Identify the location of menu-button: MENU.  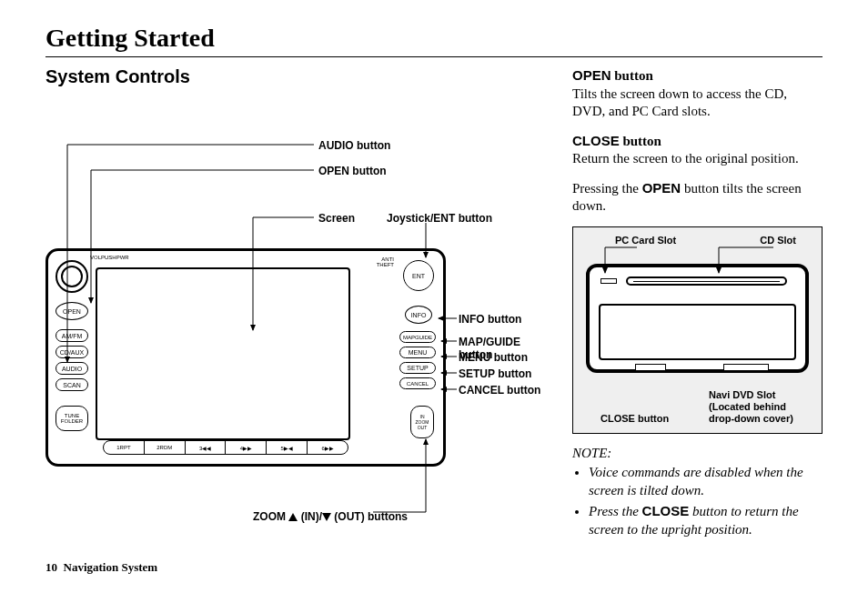
(418, 353).